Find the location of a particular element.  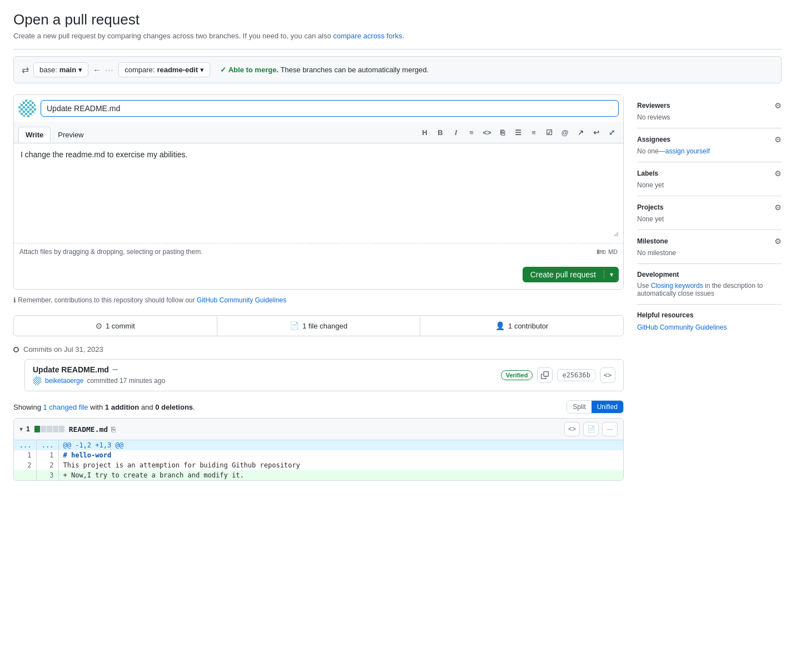

md-label: MD is located at coordinates (613, 252).